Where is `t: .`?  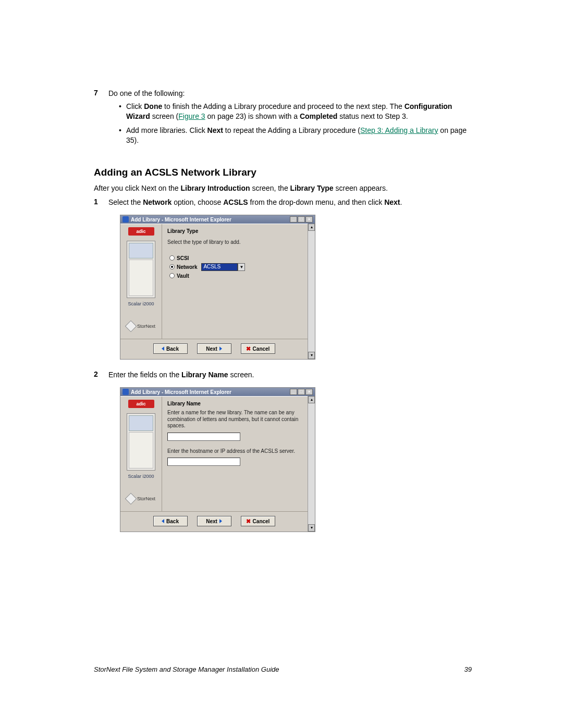 t: . is located at coordinates (401, 202).